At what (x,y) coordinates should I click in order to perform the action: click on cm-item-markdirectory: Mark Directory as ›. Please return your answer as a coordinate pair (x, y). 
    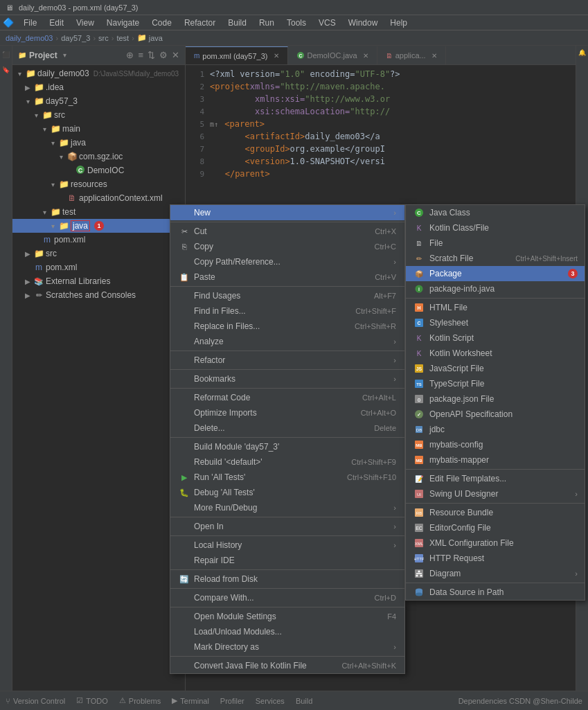
    Looking at the image, I should click on (287, 647).